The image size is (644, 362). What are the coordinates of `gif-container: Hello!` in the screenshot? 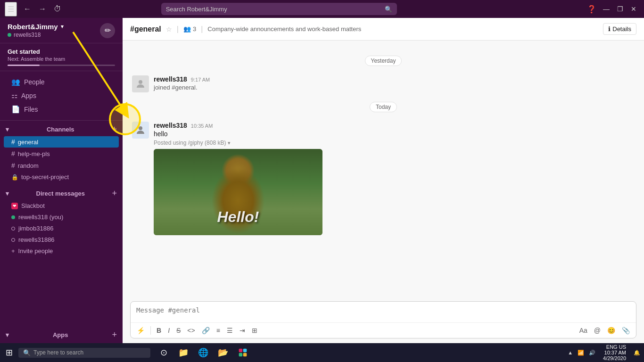 It's located at (238, 192).